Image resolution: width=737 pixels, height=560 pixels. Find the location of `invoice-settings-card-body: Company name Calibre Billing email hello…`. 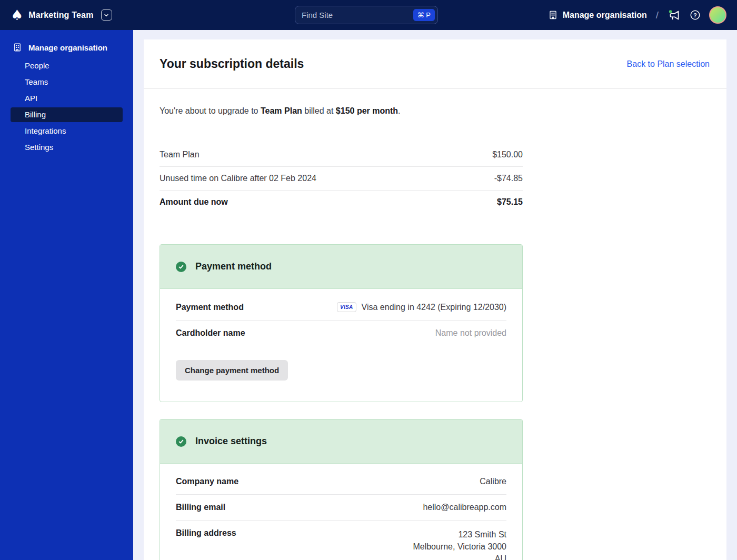

invoice-settings-card-body: Company name Calibre Billing email hello… is located at coordinates (341, 512).